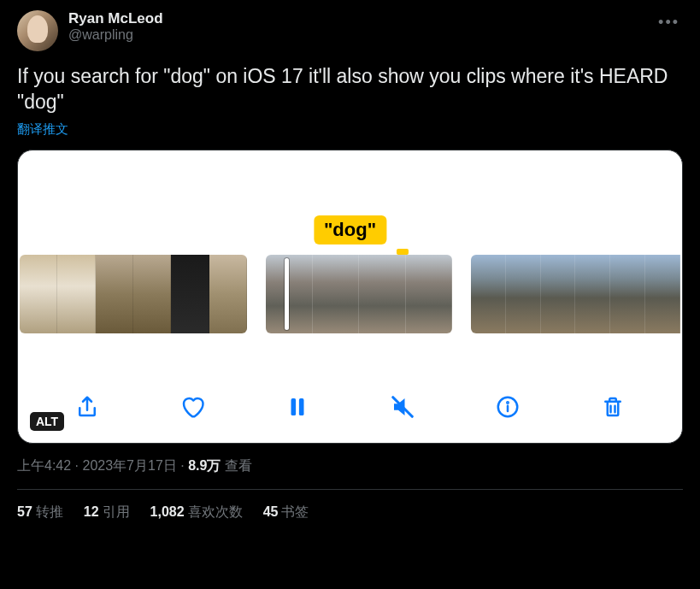 The width and height of the screenshot is (700, 589). What do you see at coordinates (197, 513) in the screenshot?
I see `likes-stat: 1,082喜欢次数` at bounding box center [197, 513].